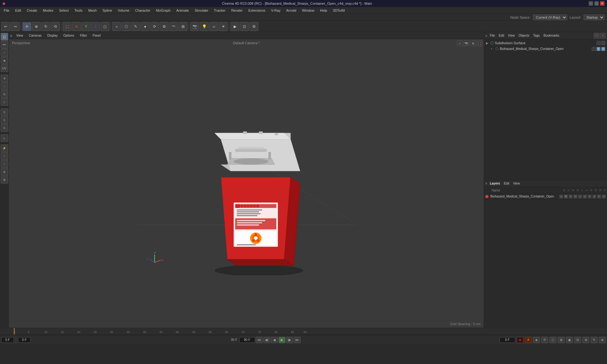  What do you see at coordinates (124, 10) in the screenshot?
I see `menu-volume: Volume` at bounding box center [124, 10].